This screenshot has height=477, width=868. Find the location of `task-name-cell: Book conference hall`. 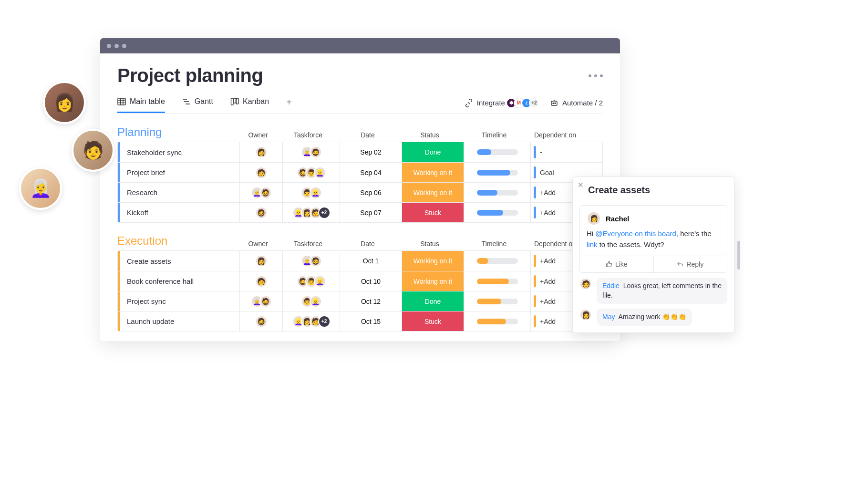

task-name-cell: Book conference hall is located at coordinates (180, 281).